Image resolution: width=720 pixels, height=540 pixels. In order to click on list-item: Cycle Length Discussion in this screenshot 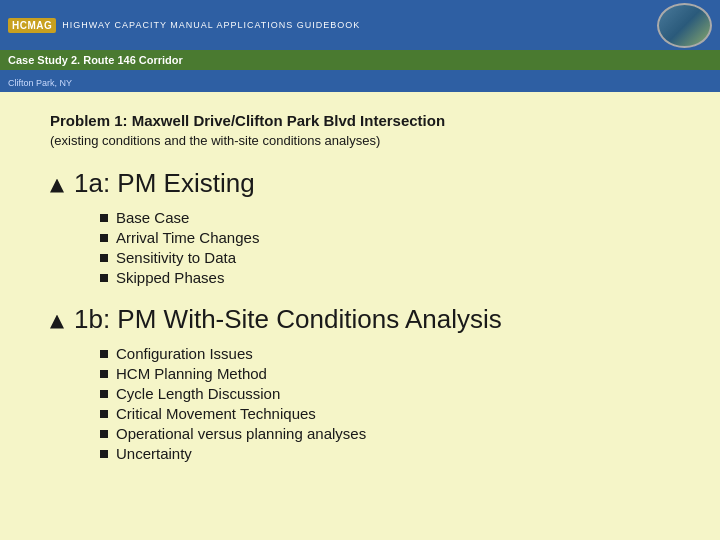, I will do `click(390, 394)`.